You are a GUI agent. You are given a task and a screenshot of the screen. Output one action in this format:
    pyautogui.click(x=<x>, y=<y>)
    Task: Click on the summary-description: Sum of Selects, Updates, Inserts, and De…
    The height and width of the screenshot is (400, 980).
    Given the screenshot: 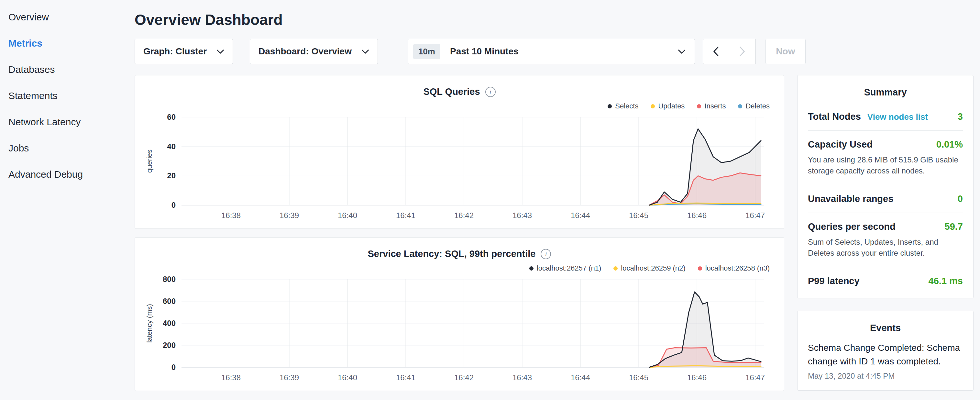 What is the action you would take?
    pyautogui.click(x=886, y=247)
    